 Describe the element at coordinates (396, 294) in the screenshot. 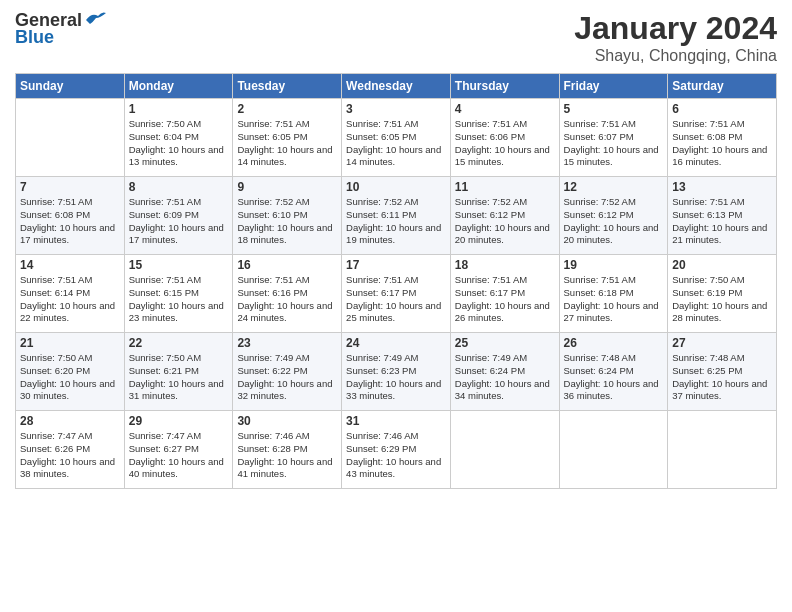

I see `calendar-cell: 17Sunrise: 7:51 AMSunset: 6:17 PMDayligh…` at that location.